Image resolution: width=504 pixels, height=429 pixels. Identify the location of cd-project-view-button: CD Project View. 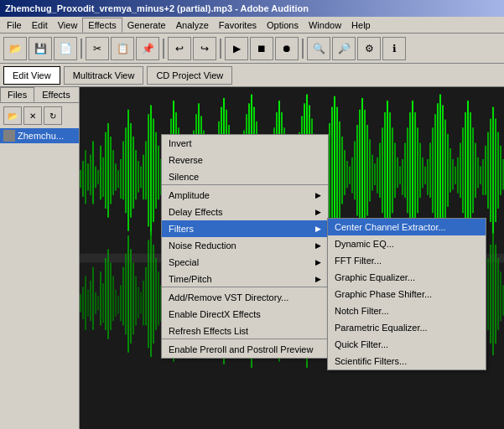
(190, 75).